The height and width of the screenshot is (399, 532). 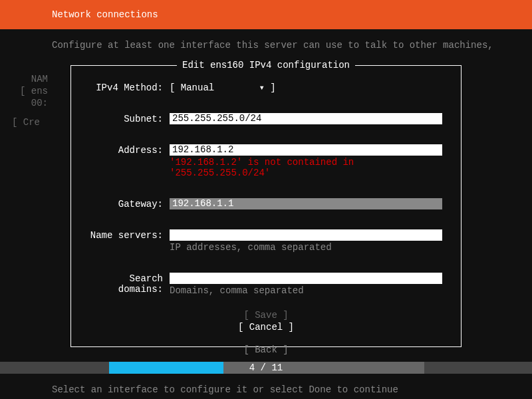 I want to click on search-domains-hint: Domains, comma separated, so click(x=309, y=291).